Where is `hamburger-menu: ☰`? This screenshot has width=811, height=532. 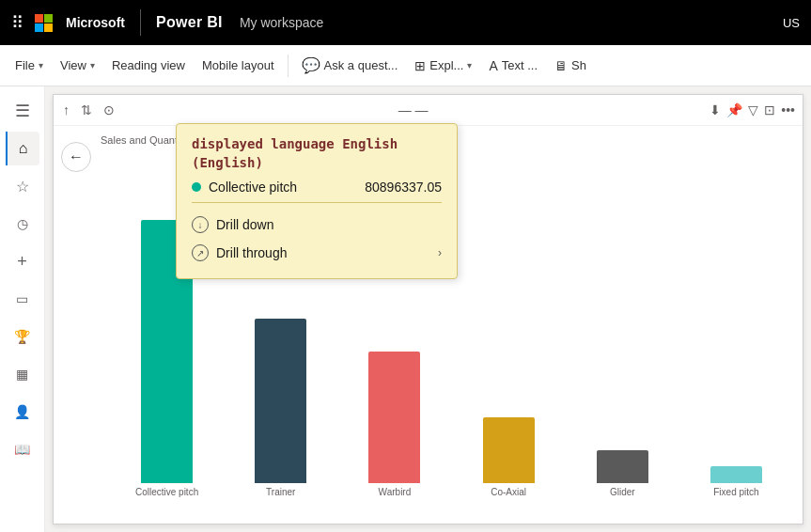 hamburger-menu: ☰ is located at coordinates (23, 111).